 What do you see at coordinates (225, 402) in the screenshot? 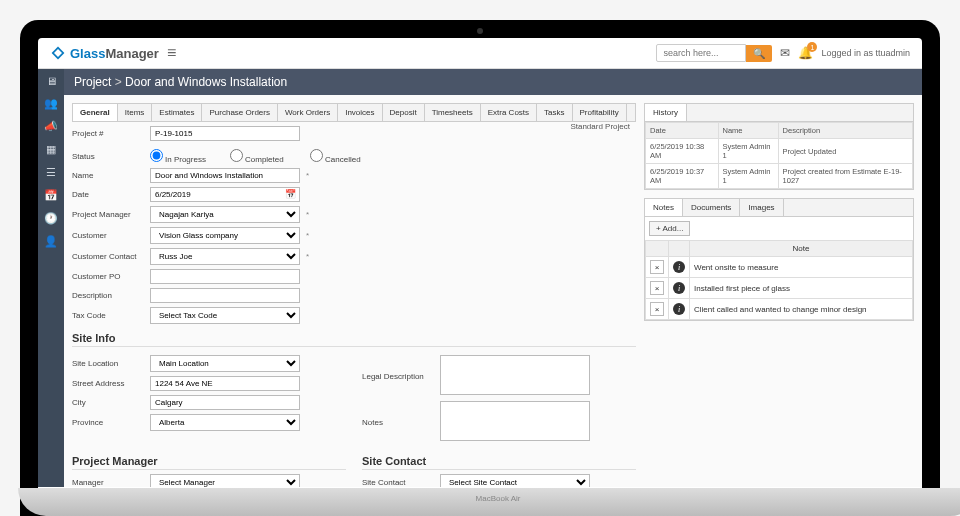
I see `city-input` at bounding box center [225, 402].